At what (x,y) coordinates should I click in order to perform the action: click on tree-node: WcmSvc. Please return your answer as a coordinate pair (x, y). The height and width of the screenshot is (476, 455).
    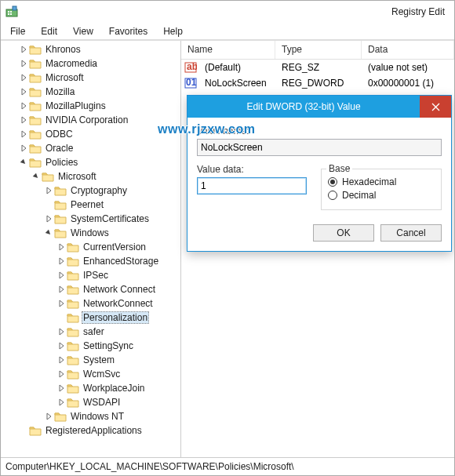
    Looking at the image, I should click on (91, 374).